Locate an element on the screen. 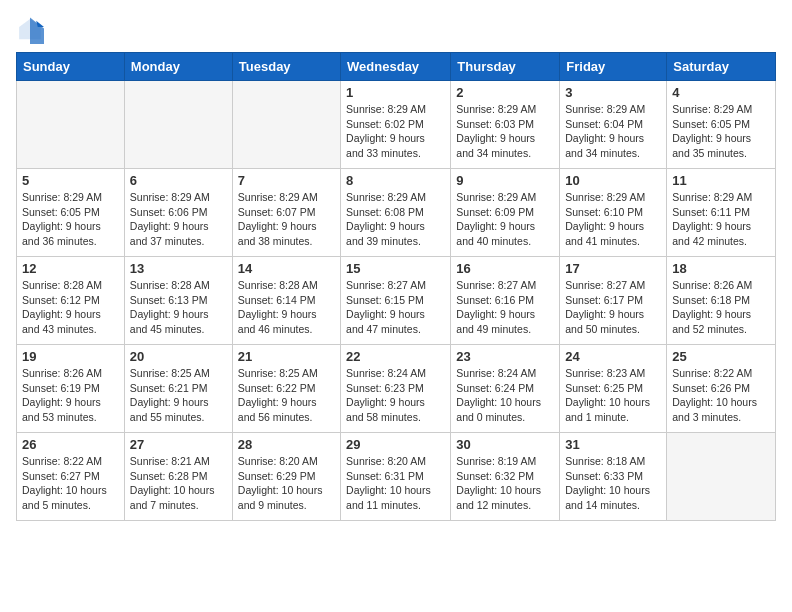  day-info: Sunrise: 8:22 AM Sunset: 6:27 PM Dayligh… is located at coordinates (70, 484).